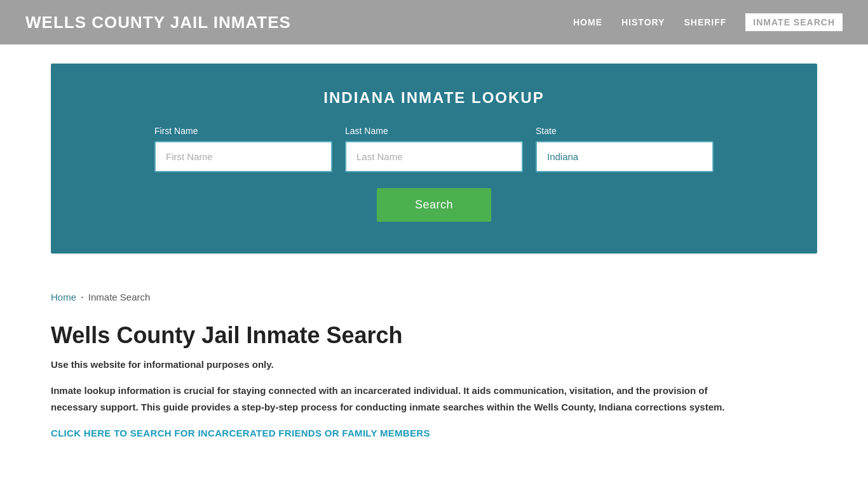 The width and height of the screenshot is (868, 488). What do you see at coordinates (625, 149) in the screenshot?
I see `state-field: State` at bounding box center [625, 149].